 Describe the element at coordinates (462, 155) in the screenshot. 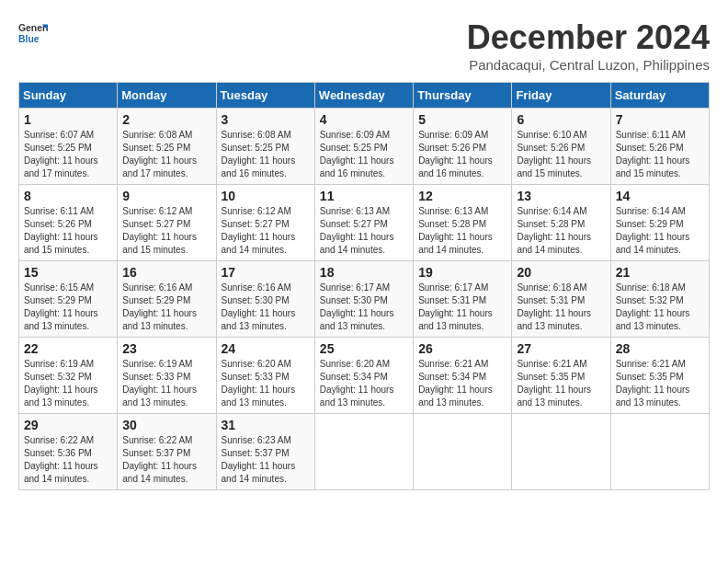

I see `day-info: Sunrise: 6:09 AM Sunset: 5:26 PM Dayligh…` at that location.